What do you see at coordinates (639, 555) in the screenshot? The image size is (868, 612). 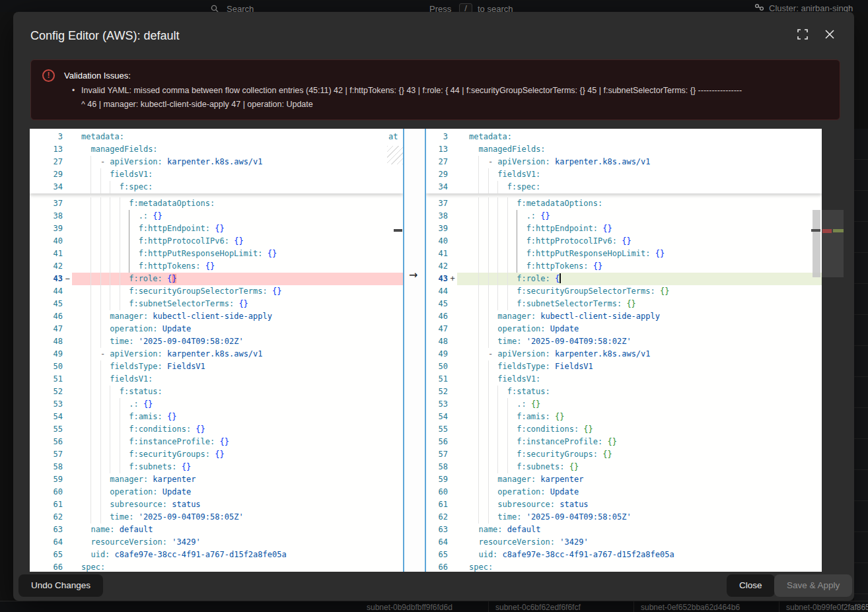 I see `code-text: uid: c8afe97e-38cc-4f91-a767-d15f2a8fe05…` at bounding box center [639, 555].